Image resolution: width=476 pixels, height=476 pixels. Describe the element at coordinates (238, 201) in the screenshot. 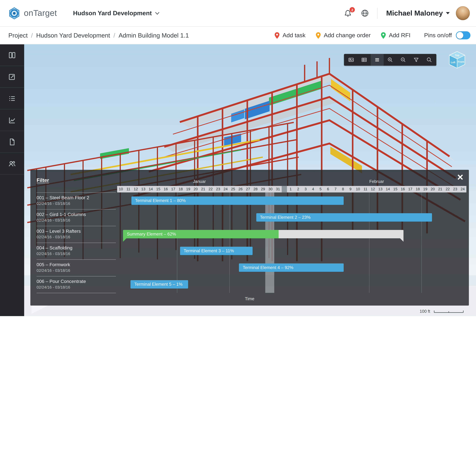

I see `gantt-bar-terminal: Terminal Element 1 – 80%` at that location.